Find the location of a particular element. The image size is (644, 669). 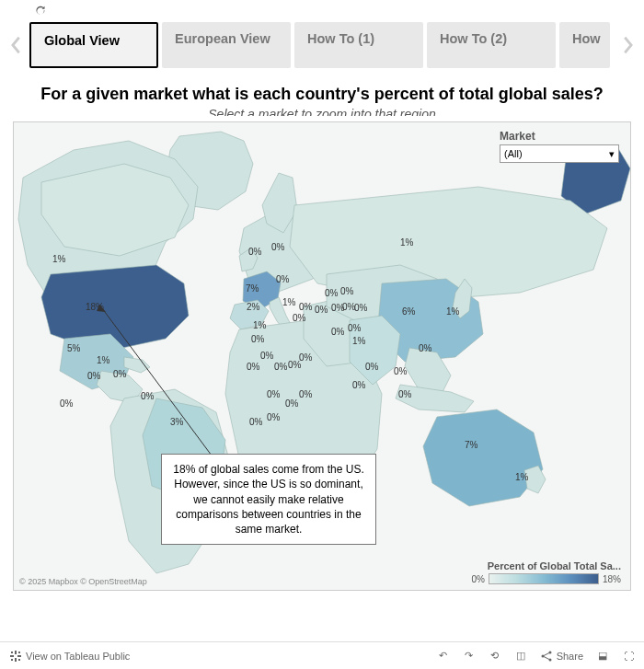

redo-button: ↷ is located at coordinates (469, 656).